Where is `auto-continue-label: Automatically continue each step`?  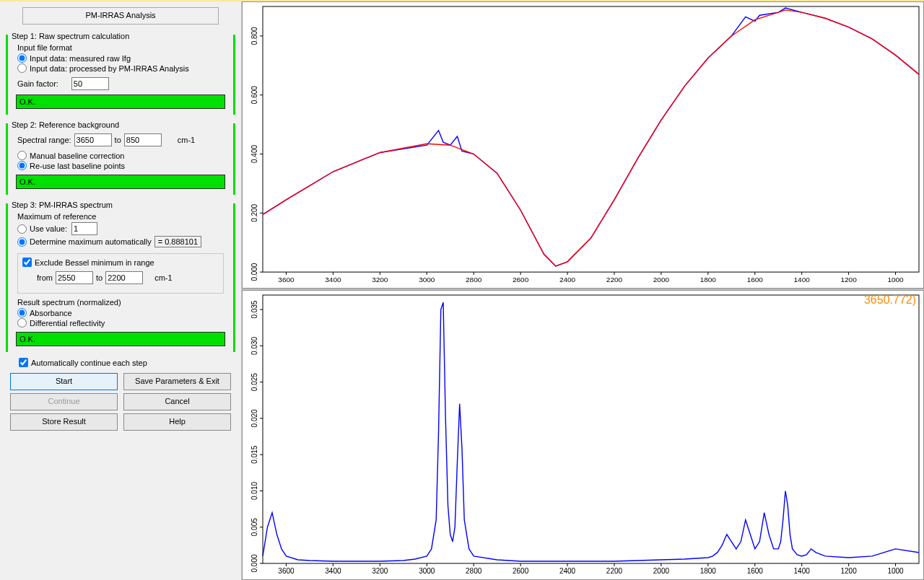 auto-continue-label: Automatically continue each step is located at coordinates (90, 363).